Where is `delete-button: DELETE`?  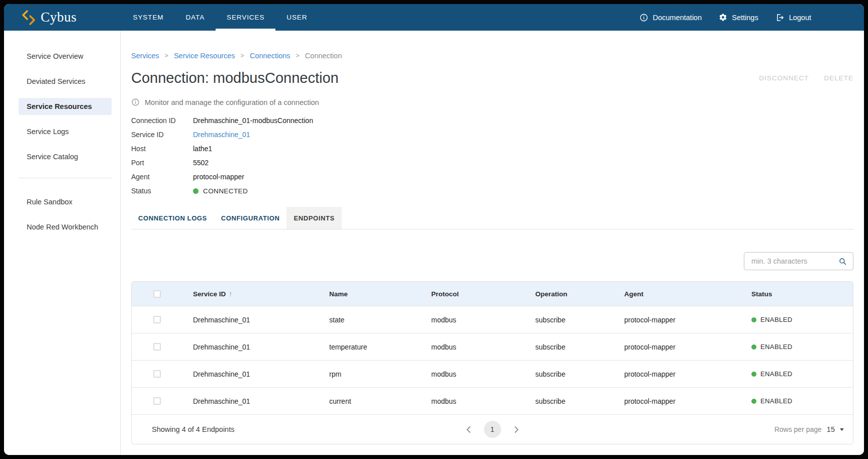 delete-button: DELETE is located at coordinates (838, 78).